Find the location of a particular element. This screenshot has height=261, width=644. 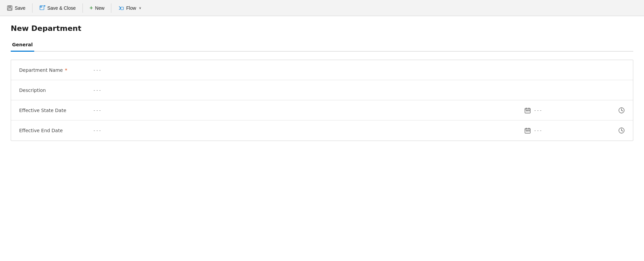

tab-bar: General is located at coordinates (322, 46).